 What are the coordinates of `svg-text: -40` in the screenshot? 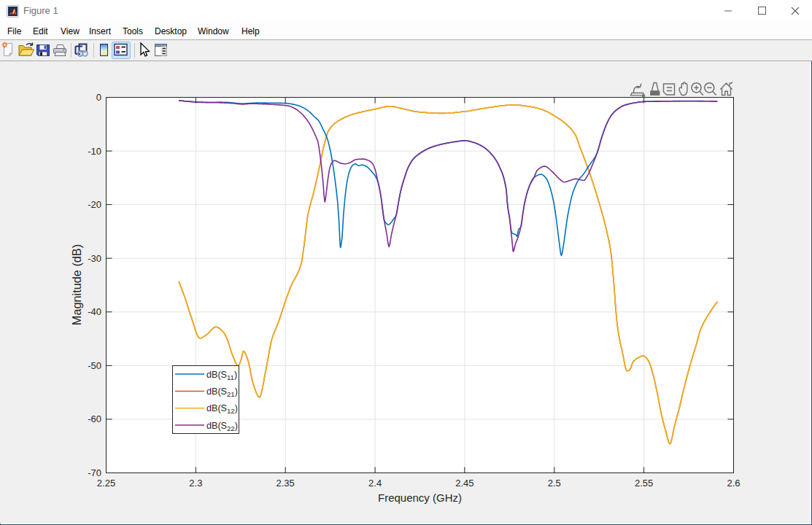 It's located at (95, 312).